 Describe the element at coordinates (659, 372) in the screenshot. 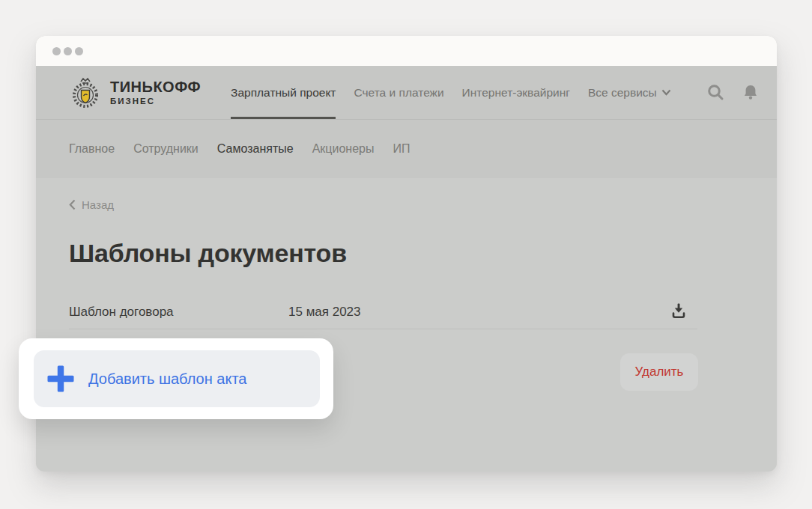

I see `delete-button: Удалить` at that location.